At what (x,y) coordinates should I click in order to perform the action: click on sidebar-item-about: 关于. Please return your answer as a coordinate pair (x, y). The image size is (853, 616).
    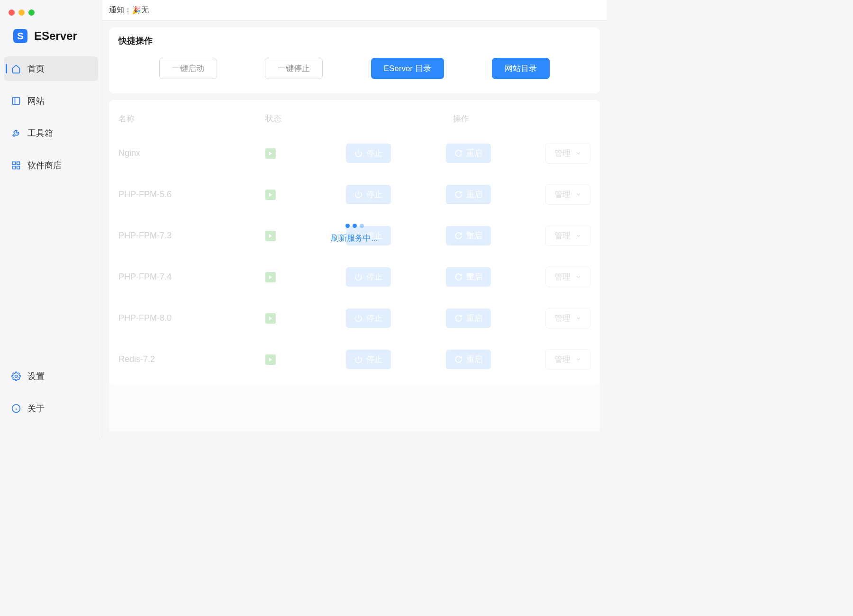
    Looking at the image, I should click on (51, 408).